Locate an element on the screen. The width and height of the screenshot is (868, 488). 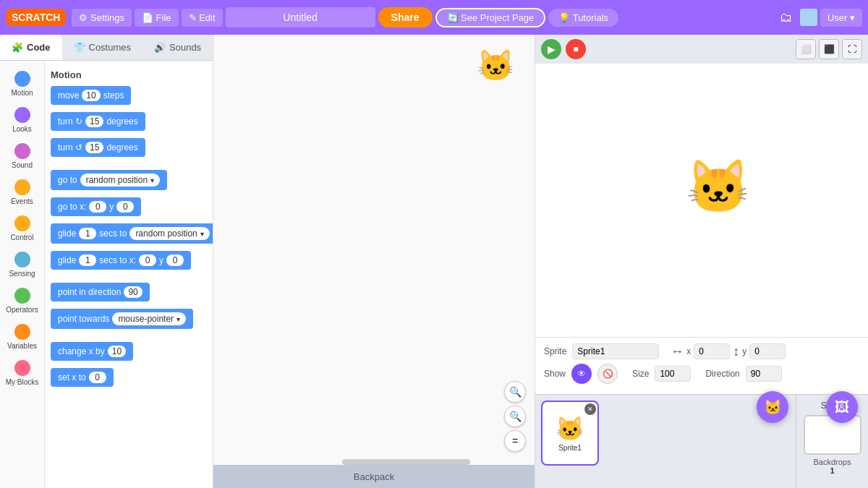
stage-thumbnail is located at coordinates (833, 435).